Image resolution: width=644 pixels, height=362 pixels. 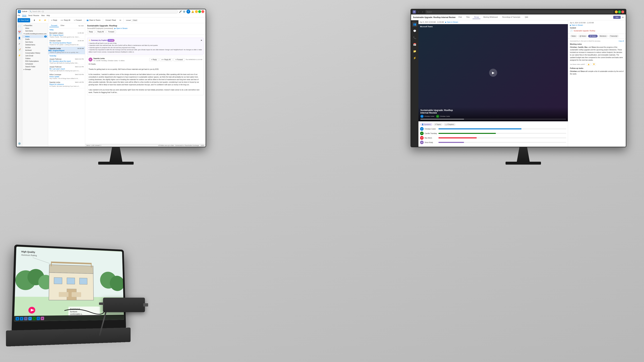 I want to click on settings-icon: ⚙️, so click(x=184, y=11).